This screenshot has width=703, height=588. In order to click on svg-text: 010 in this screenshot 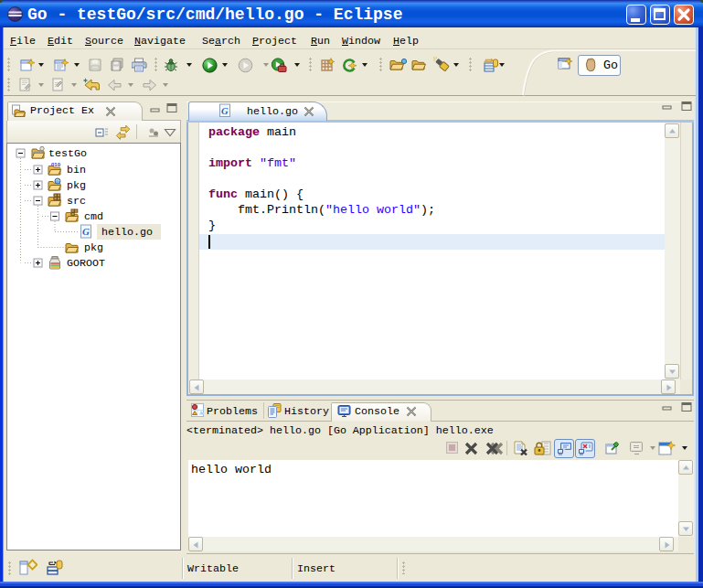, I will do `click(57, 165)`.